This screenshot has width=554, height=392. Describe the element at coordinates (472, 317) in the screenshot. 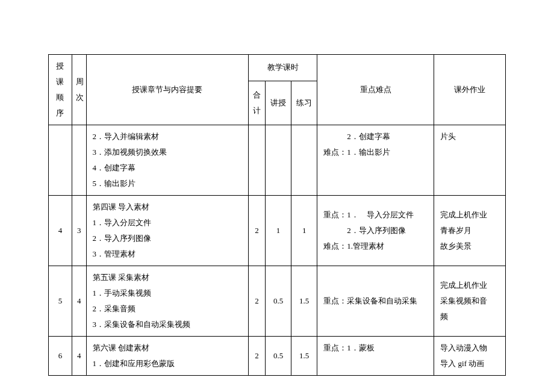

I see `text-line: 频` at that location.